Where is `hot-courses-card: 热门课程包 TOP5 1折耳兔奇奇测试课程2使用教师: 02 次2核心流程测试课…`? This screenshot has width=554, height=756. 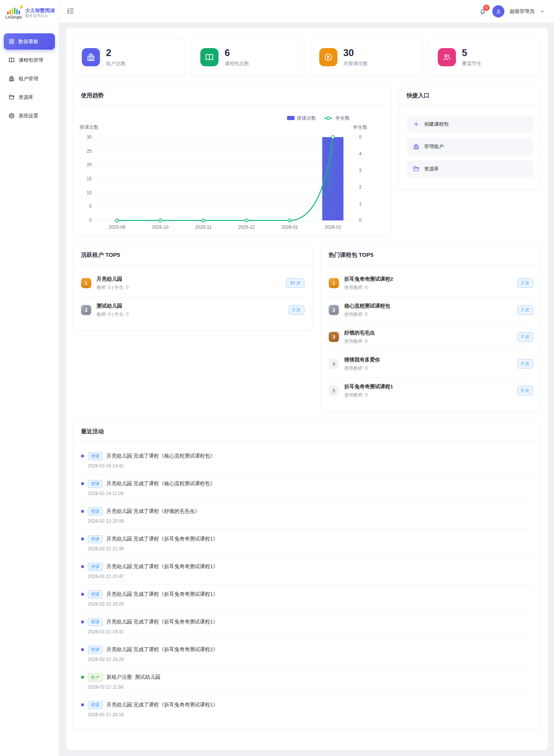 hot-courses-card: 热门课程包 TOP5 1折耳兔奇奇测试课程2使用教师: 02 次2核心流程测试课… is located at coordinates (431, 328).